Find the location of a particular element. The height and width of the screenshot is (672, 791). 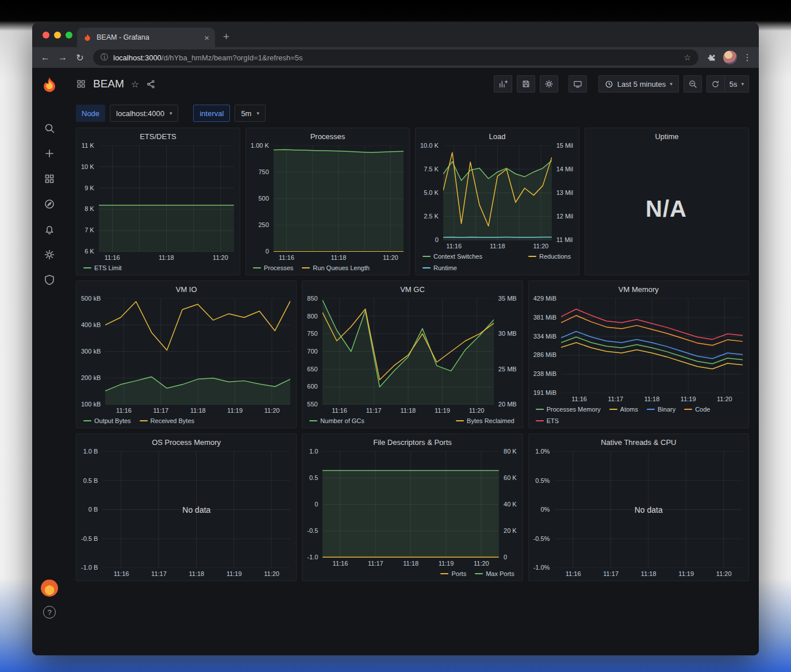

help-icon: ? is located at coordinates (49, 612).